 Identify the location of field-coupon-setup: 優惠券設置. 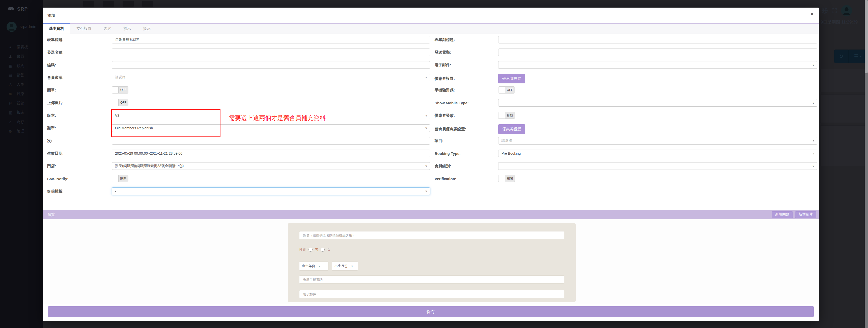
(626, 79).